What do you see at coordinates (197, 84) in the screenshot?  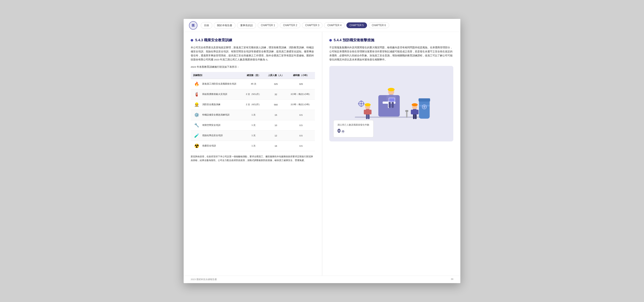 I see `row-icon: 🔥` at bounding box center [197, 84].